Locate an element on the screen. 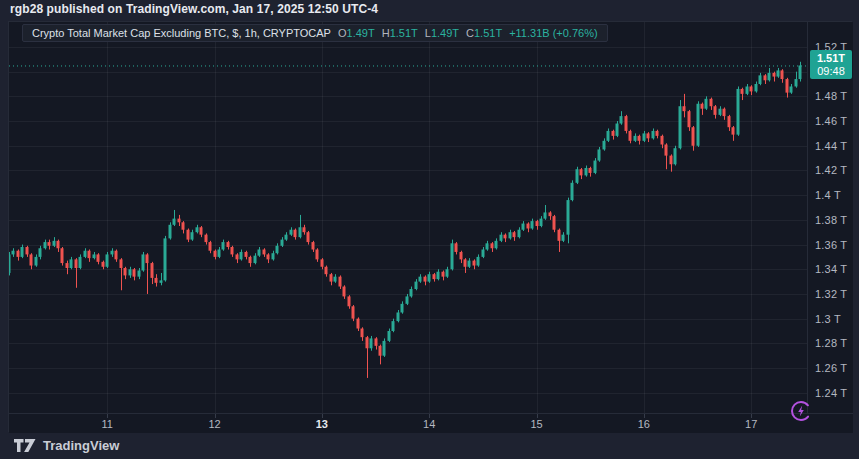  ohlc-close: C1.51T is located at coordinates (484, 33).